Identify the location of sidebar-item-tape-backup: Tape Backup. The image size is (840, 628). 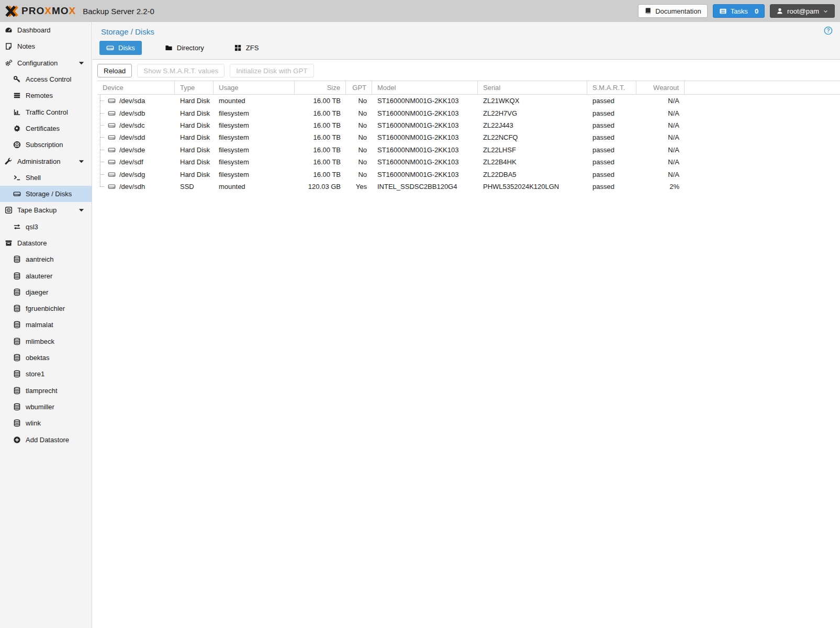
(46, 210).